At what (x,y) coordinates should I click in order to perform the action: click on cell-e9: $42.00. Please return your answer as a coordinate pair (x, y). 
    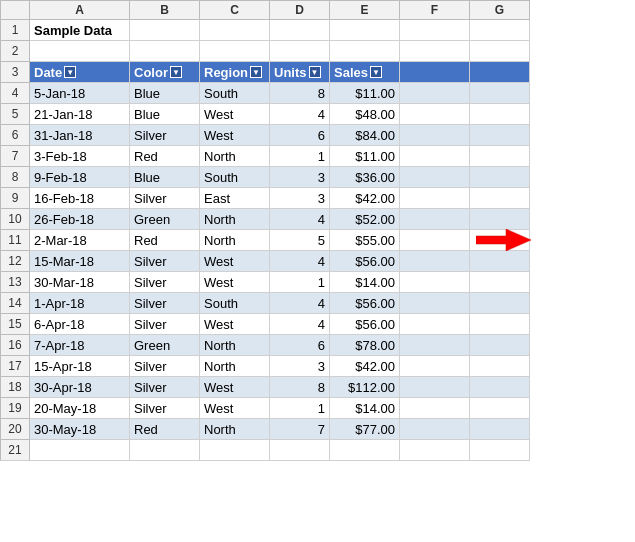
    Looking at the image, I should click on (365, 198).